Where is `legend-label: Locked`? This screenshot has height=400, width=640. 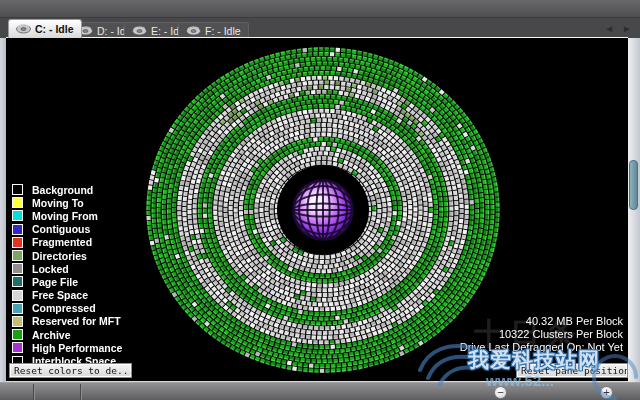
legend-label: Locked is located at coordinates (50, 269).